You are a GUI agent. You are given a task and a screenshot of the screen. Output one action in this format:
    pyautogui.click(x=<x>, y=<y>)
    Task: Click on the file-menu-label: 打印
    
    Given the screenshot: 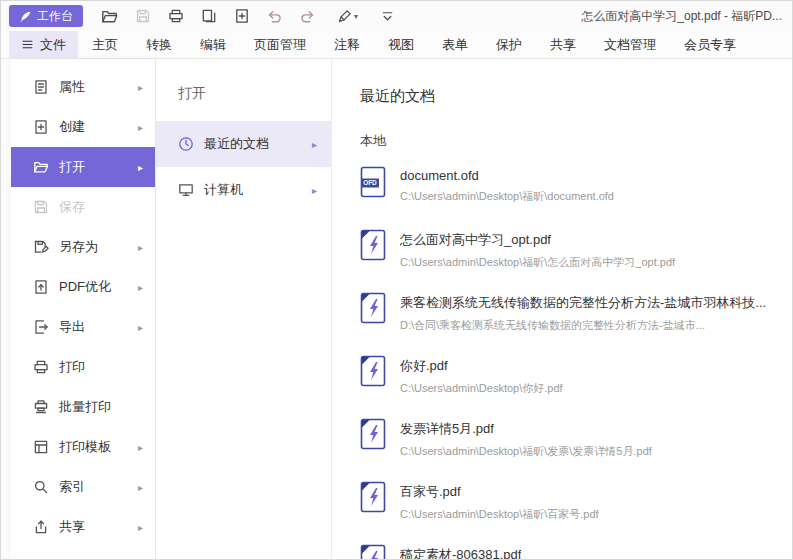 What is the action you would take?
    pyautogui.click(x=72, y=367)
    